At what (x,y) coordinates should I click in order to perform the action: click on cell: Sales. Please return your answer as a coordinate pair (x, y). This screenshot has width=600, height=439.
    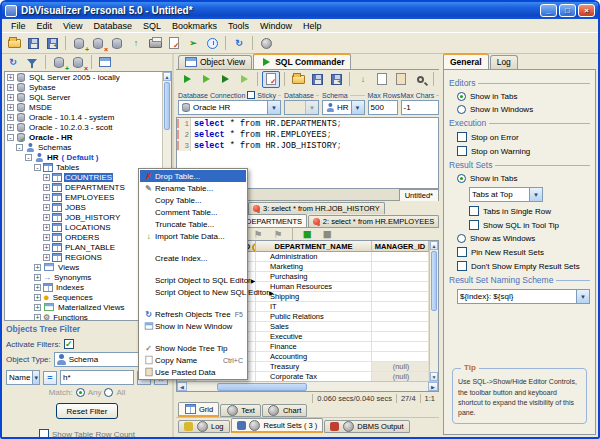
    Looking at the image, I should click on (314, 327).